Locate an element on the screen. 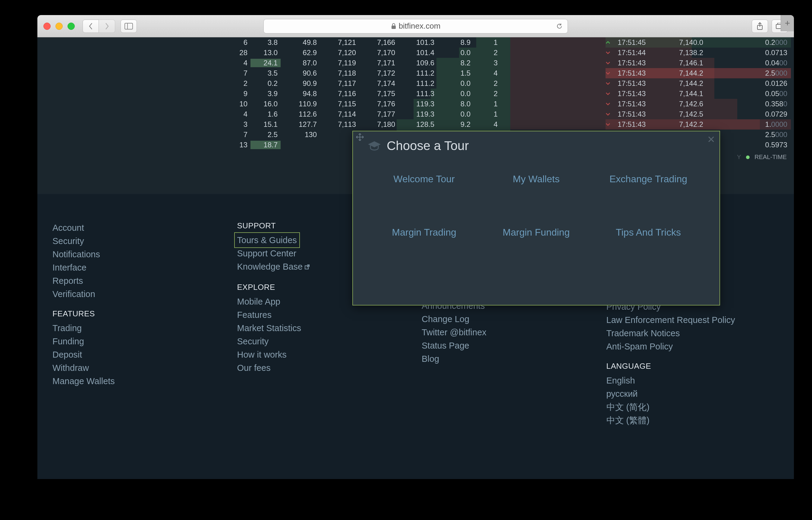 Image resolution: width=812 pixels, height=520 pixels. trade-time: 17:51:45 is located at coordinates (638, 43).